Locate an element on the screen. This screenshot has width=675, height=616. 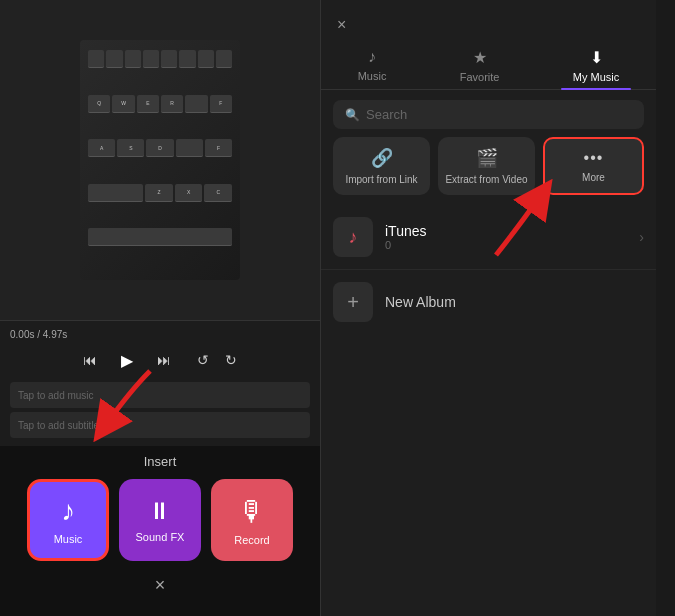
key: Z is located at coordinates (159, 193).